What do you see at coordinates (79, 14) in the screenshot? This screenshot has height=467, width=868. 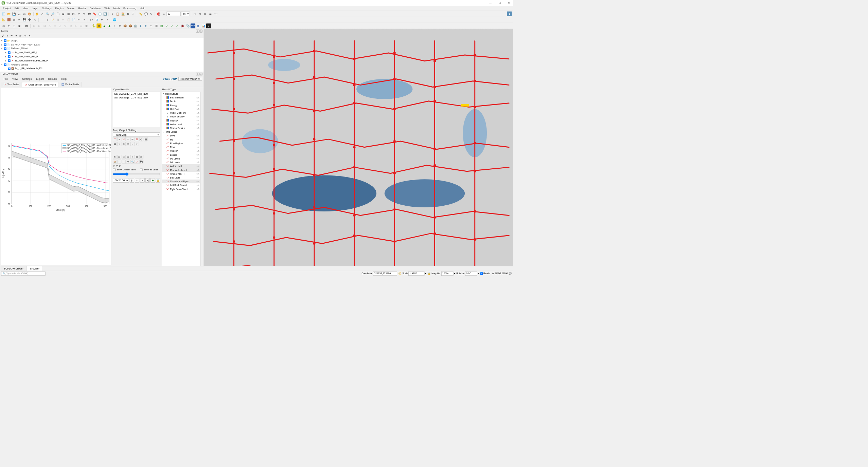 I see `zoom-last-icon: ↶` at bounding box center [79, 14].